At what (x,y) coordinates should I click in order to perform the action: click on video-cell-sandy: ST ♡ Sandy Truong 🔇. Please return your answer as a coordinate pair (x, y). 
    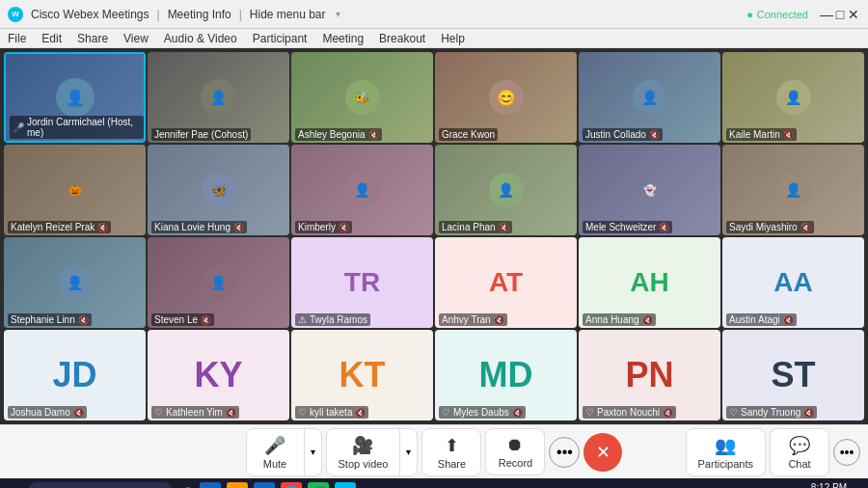
    Looking at the image, I should click on (793, 375).